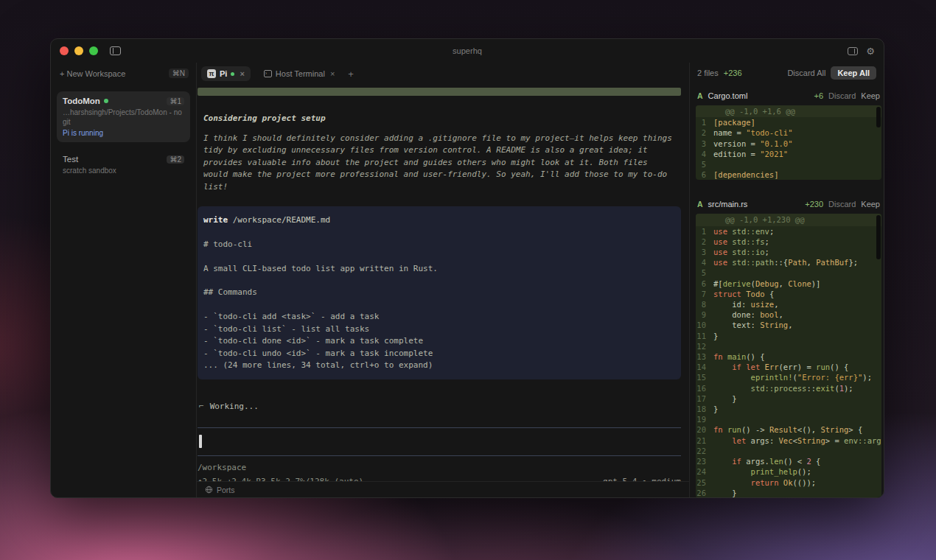 This screenshot has width=936, height=560. What do you see at coordinates (861, 52) in the screenshot?
I see `titlebar-actions: ⚙` at bounding box center [861, 52].